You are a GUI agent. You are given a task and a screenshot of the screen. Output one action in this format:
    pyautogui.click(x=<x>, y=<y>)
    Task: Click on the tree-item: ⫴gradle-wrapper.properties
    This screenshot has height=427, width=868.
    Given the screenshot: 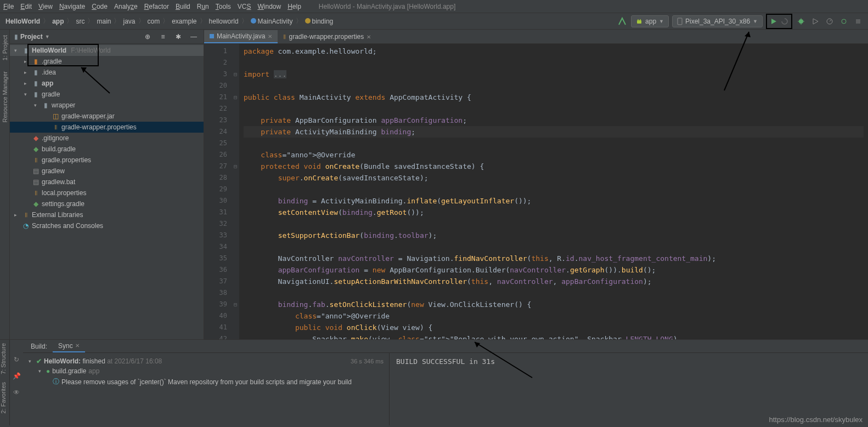 What is the action you would take?
    pyautogui.click(x=106, y=127)
    